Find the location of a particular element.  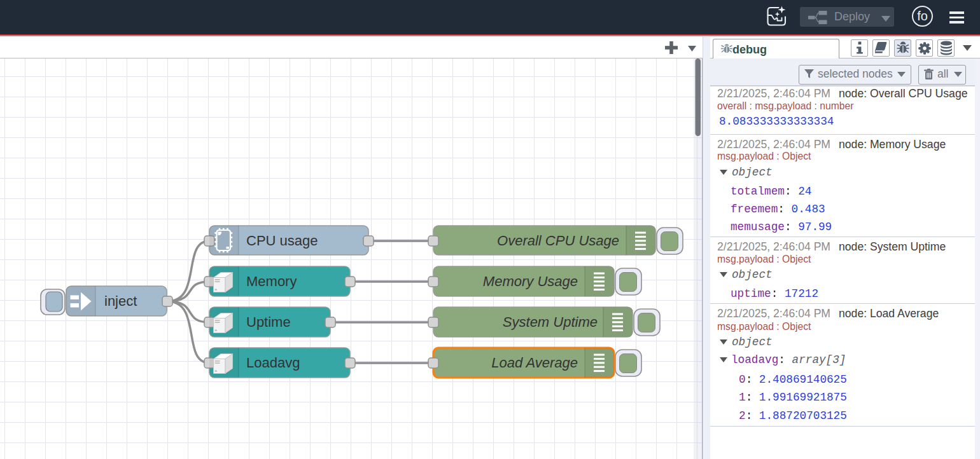

svg-text: Load Average is located at coordinates (535, 362).